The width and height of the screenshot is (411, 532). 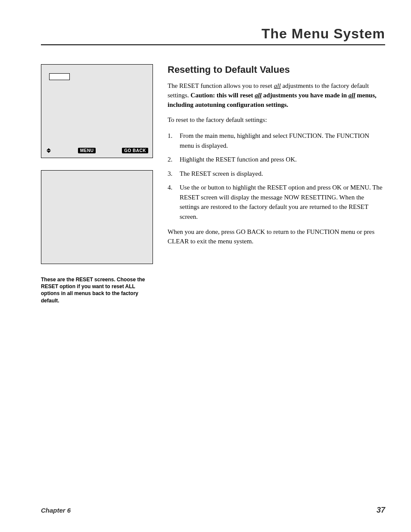 I want to click on chapter-label: Chapter 6, so click(x=56, y=510).